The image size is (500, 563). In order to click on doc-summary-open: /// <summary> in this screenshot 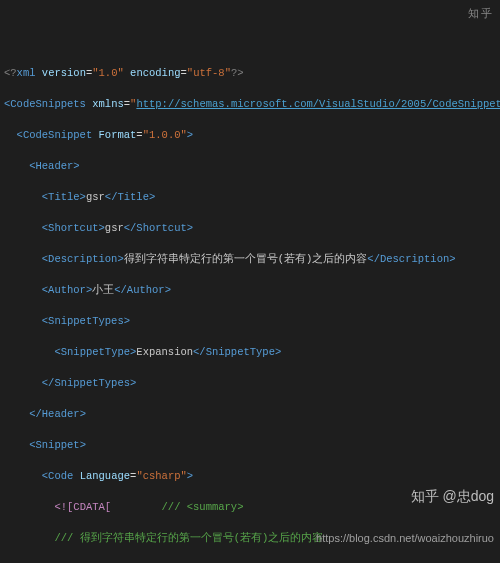, I will do `click(203, 507)`.